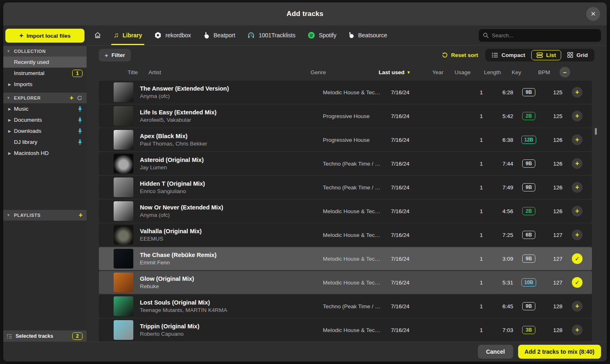 The image size is (610, 364). Describe the element at coordinates (345, 92) in the screenshot. I see `track-row: The Answer (Extended Version) Anyma (ofc…` at that location.